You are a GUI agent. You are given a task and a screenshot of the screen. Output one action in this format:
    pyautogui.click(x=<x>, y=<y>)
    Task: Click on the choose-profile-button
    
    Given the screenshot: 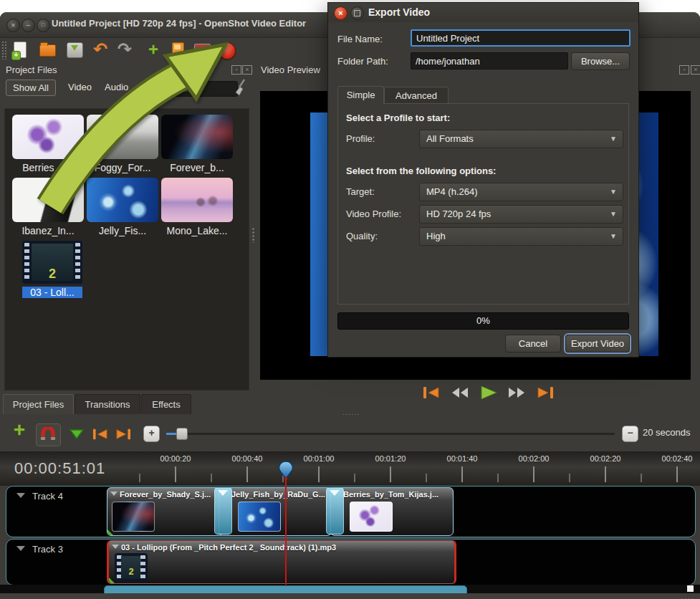 What is the action you would take?
    pyautogui.click(x=178, y=50)
    